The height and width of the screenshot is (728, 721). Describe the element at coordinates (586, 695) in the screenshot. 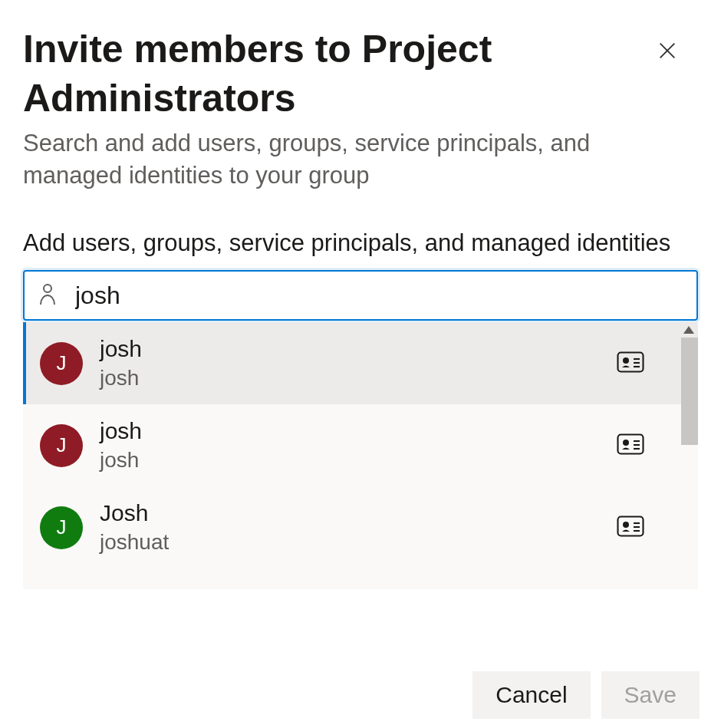

I see `dialog-footer: Cancel Save` at that location.